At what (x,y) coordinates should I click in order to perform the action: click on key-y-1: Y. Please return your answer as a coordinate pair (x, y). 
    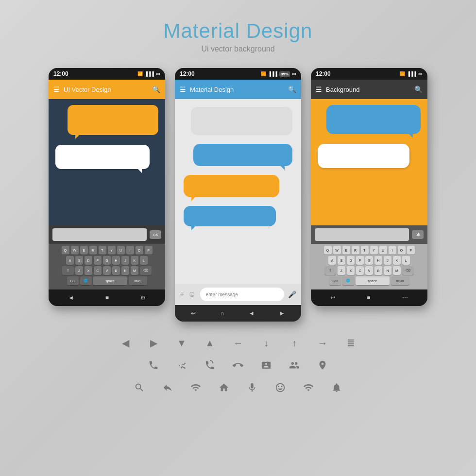
    Looking at the image, I should click on (112, 250).